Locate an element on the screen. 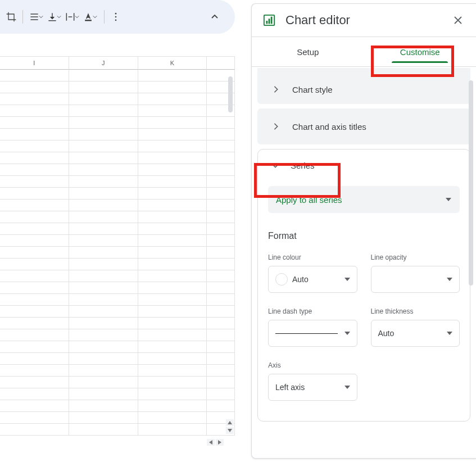 This screenshot has width=476, height=462. close-icon is located at coordinates (458, 20).